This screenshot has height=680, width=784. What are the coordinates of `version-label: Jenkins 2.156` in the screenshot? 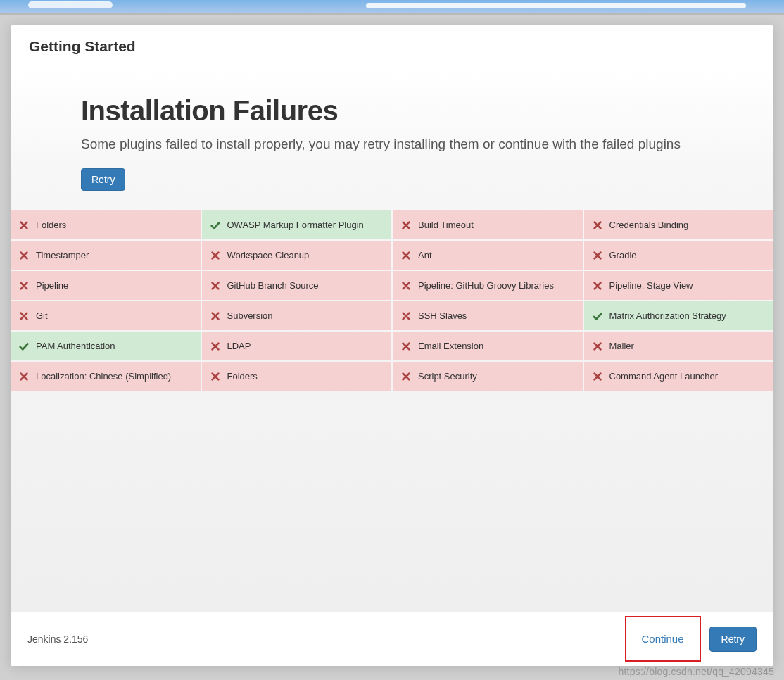 It's located at (58, 639).